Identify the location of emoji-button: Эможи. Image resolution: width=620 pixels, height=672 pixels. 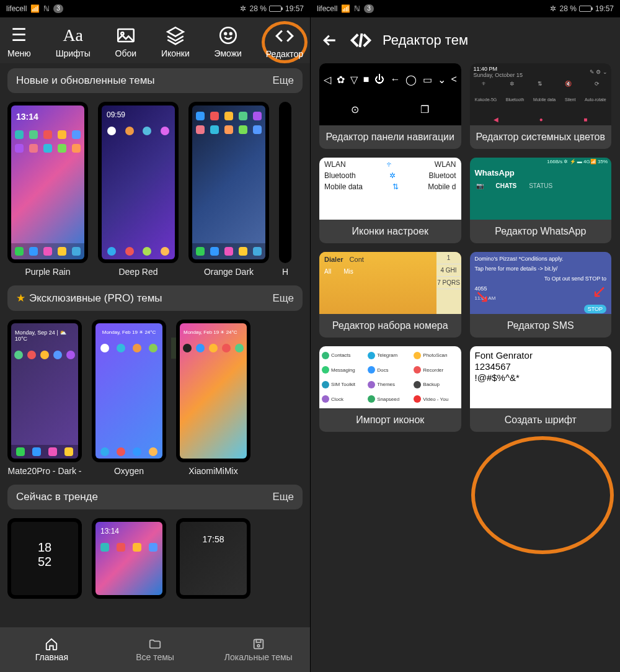
(228, 42).